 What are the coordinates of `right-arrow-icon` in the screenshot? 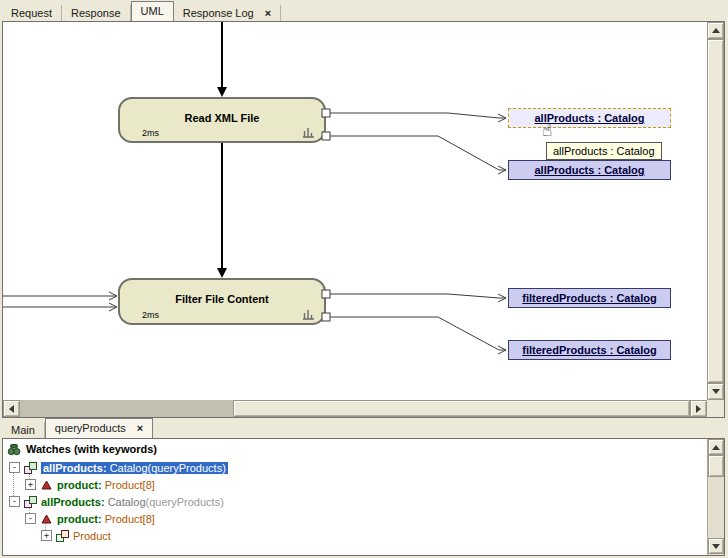 It's located at (698, 409).